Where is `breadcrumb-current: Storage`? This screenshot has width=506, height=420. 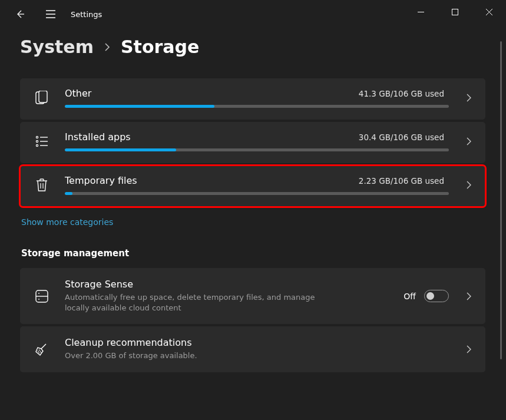
breadcrumb-current: Storage is located at coordinates (160, 47).